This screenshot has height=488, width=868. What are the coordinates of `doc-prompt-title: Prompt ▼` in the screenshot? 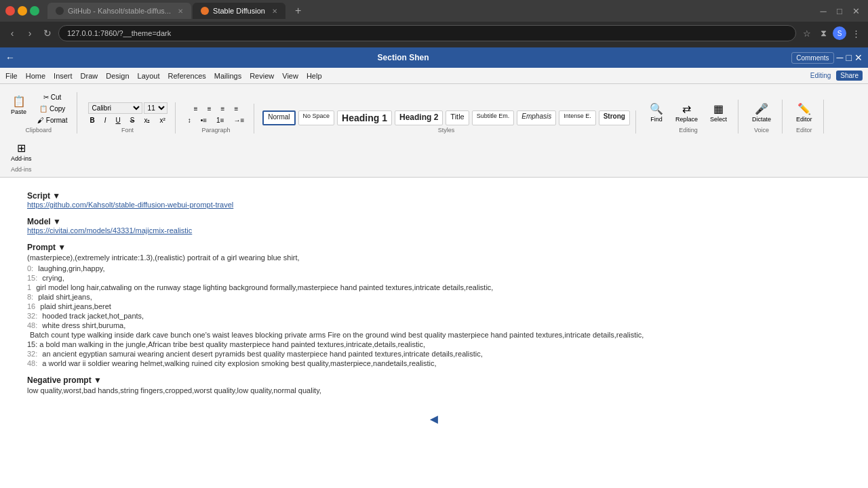 It's located at (46, 247).